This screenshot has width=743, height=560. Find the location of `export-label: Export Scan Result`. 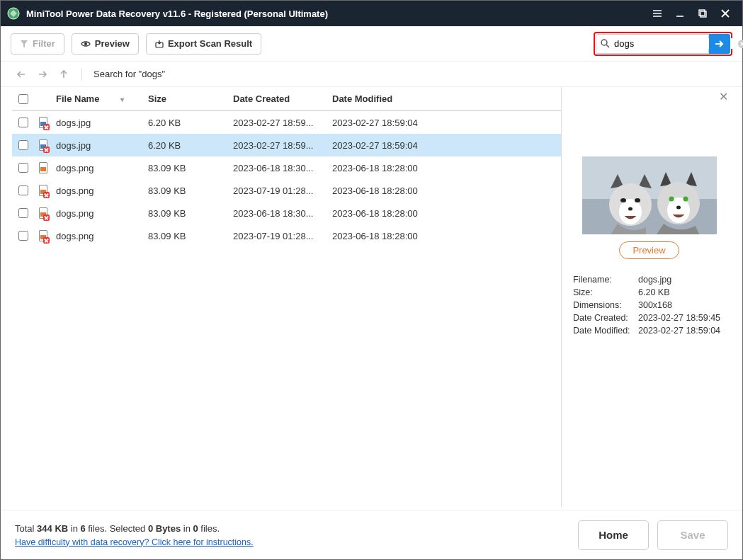

export-label: Export Scan Result is located at coordinates (210, 44).